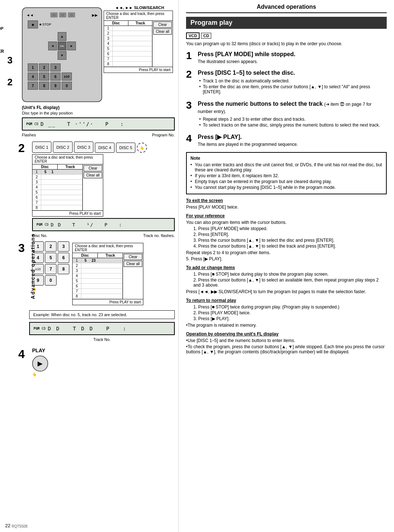 The width and height of the screenshot is (394, 532). I want to click on step-4-sub: The items are played in the programmed s…, so click(292, 144).